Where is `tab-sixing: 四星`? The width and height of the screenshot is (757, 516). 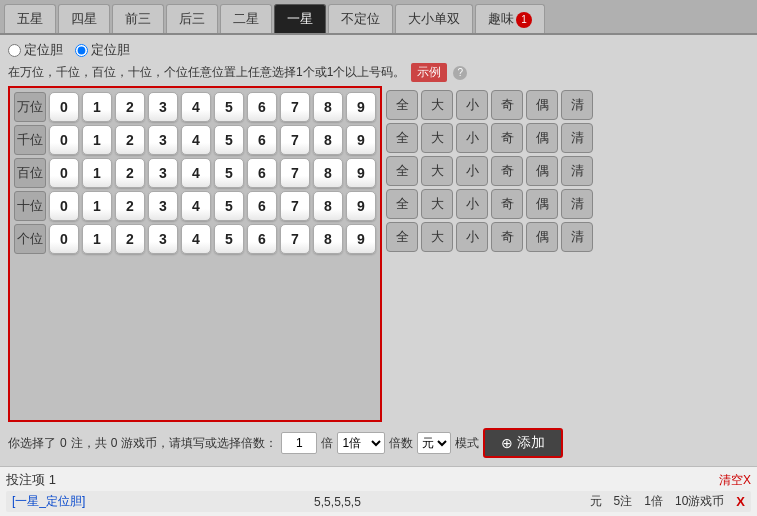
tab-sixing: 四星 is located at coordinates (84, 18).